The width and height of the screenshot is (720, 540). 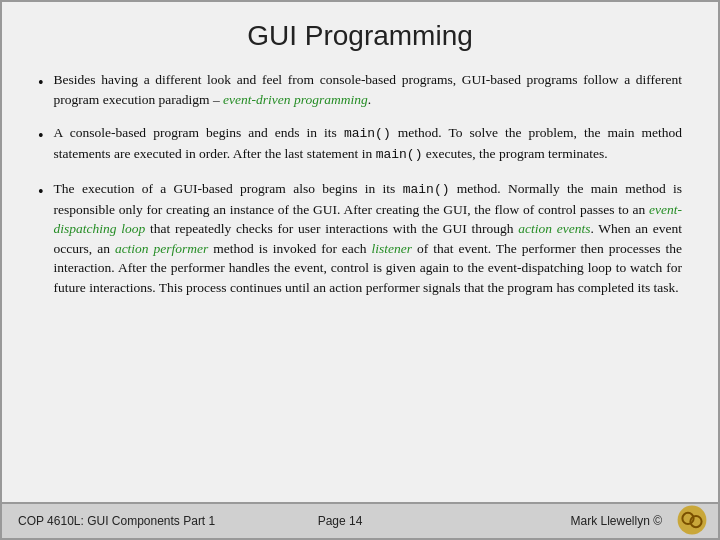 I want to click on italic-action-events: action events, so click(x=554, y=228).